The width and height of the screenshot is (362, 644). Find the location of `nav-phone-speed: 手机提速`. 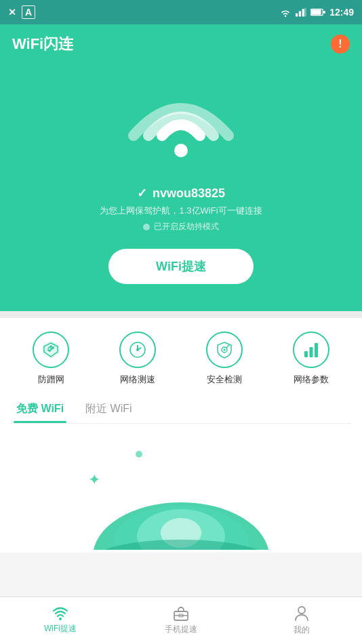

nav-phone-speed: 手机提速 is located at coordinates (181, 621).